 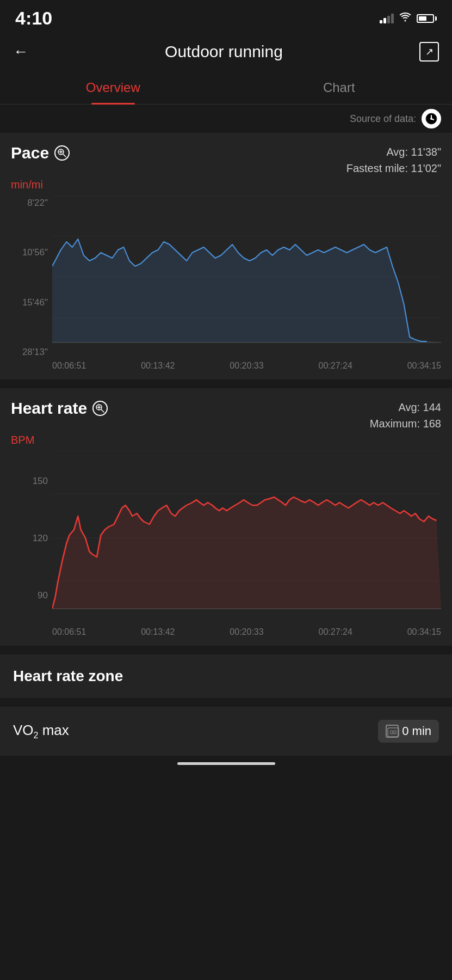 What do you see at coordinates (431, 119) in the screenshot?
I see `source-logo` at bounding box center [431, 119].